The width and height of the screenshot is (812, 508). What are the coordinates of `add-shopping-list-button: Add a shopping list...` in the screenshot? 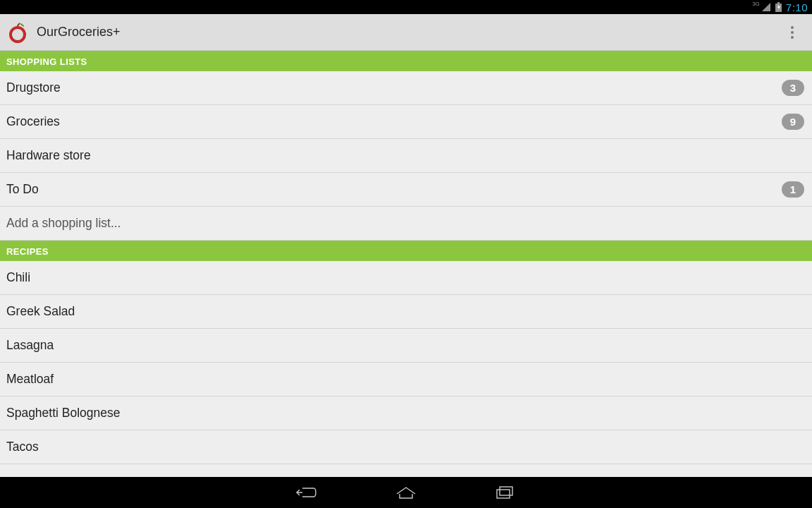 It's located at (406, 224).